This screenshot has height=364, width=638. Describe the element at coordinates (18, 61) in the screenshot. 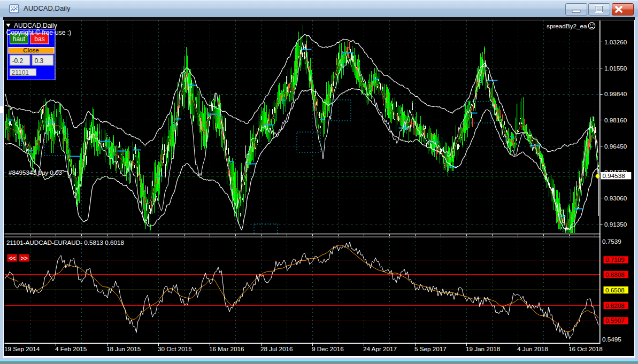

I see `svg-text: -0.2` at that location.